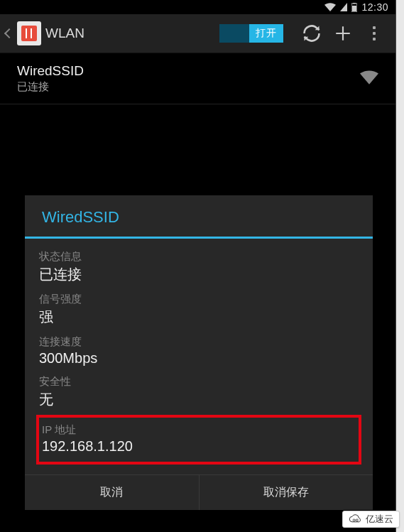  I want to click on wifi-signal-icon, so click(369, 79).